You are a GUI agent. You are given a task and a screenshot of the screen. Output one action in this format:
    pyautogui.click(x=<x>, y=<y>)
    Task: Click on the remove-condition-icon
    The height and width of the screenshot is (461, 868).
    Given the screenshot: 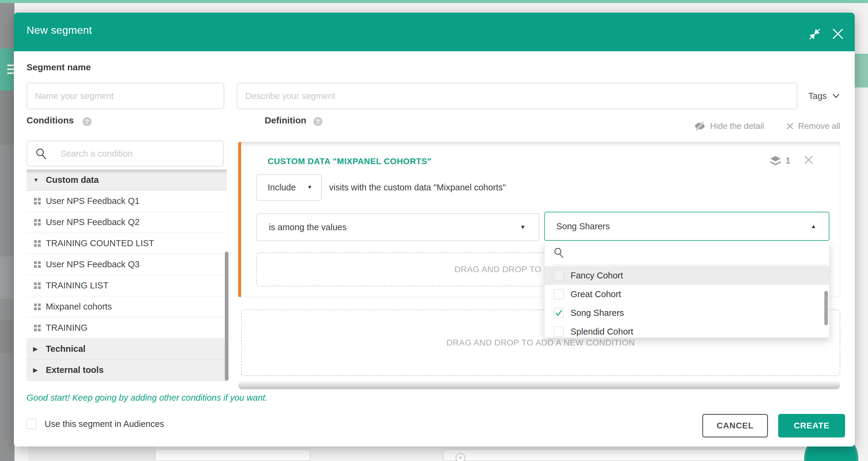 What is the action you would take?
    pyautogui.click(x=809, y=160)
    